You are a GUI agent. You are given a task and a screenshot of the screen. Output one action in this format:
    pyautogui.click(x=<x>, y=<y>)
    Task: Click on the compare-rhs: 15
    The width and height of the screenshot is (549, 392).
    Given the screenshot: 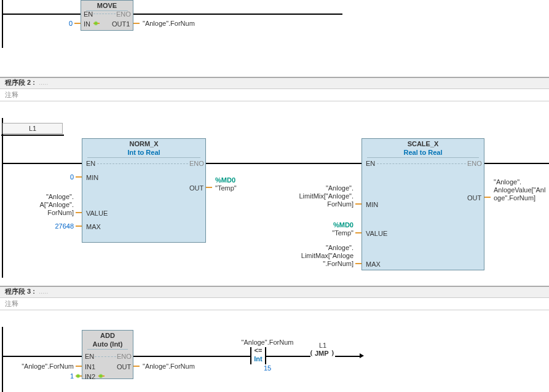 What is the action you would take?
    pyautogui.click(x=267, y=368)
    